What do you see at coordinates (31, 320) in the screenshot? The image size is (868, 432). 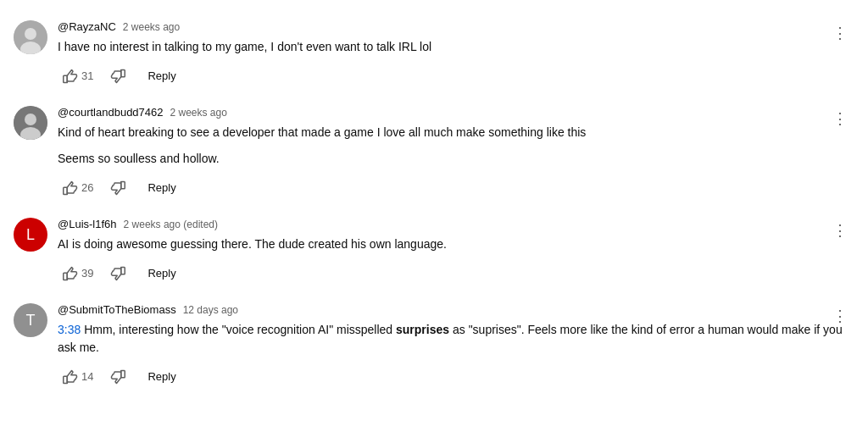 I see `avatar-letter: T` at bounding box center [31, 320].